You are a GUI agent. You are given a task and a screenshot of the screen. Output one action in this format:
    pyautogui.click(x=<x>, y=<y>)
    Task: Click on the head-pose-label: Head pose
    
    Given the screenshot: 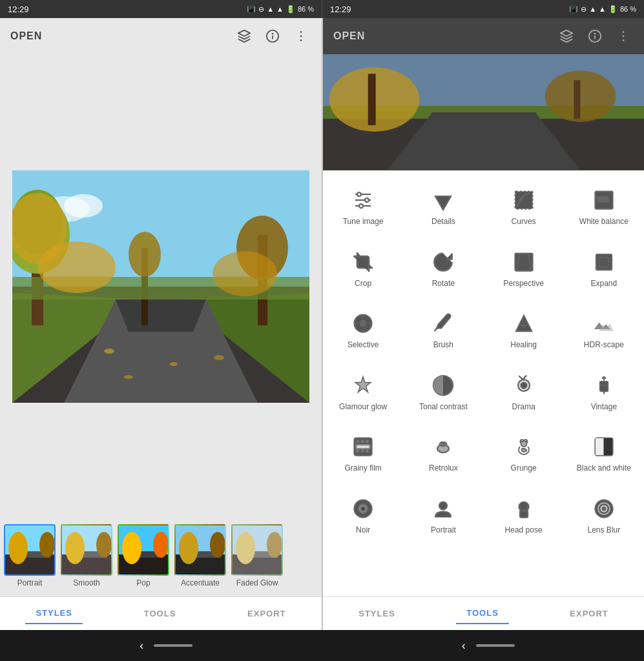 What is the action you would take?
    pyautogui.click(x=524, y=531)
    